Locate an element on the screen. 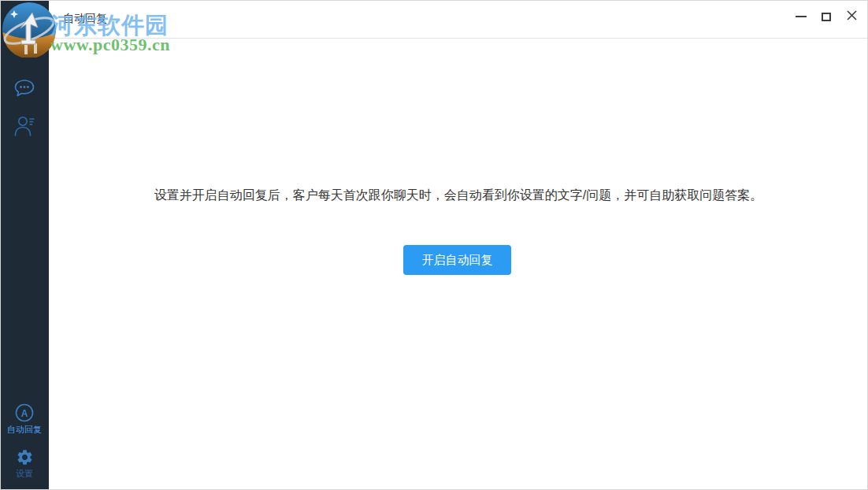 This screenshot has width=868, height=490. sidebar-label-auto-reply: 自动回复 is located at coordinates (24, 429).